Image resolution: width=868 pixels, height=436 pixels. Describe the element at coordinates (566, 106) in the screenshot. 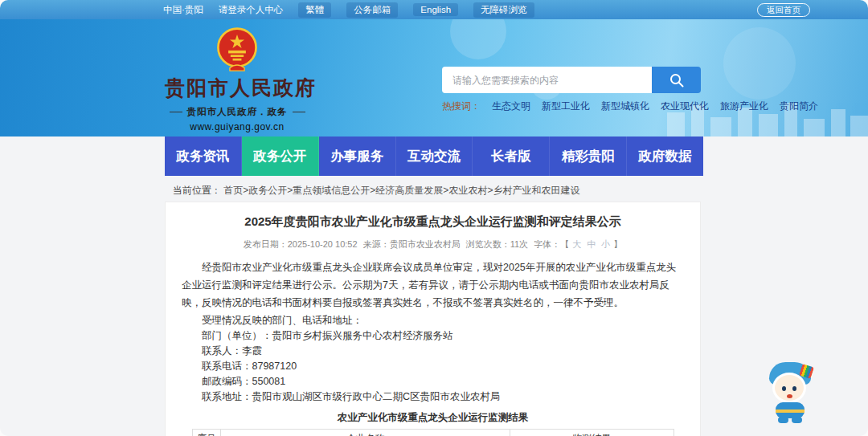

I see `hot-word-industrialization: 新型工业化` at that location.